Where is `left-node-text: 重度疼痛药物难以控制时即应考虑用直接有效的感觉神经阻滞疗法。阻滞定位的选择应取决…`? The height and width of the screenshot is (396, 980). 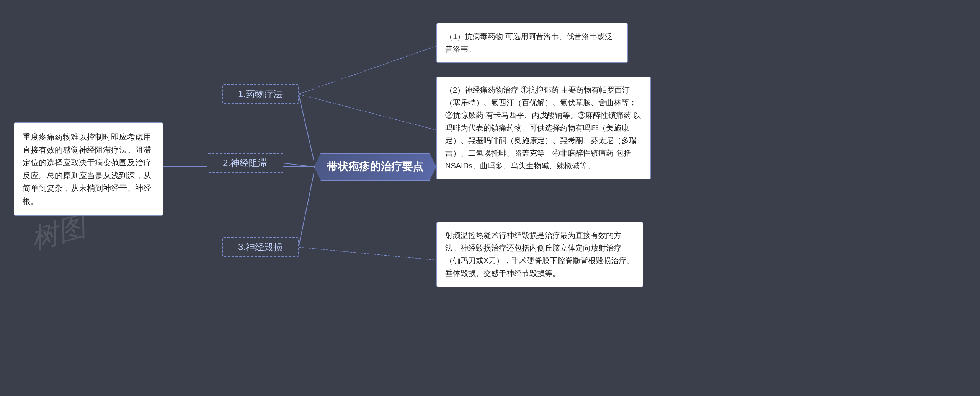
left-node-text: 重度疼痛药物难以控制时即应考虑用直接有效的感觉神经阻滞疗法。阻滞定位的选择应取决… is located at coordinates (87, 169).